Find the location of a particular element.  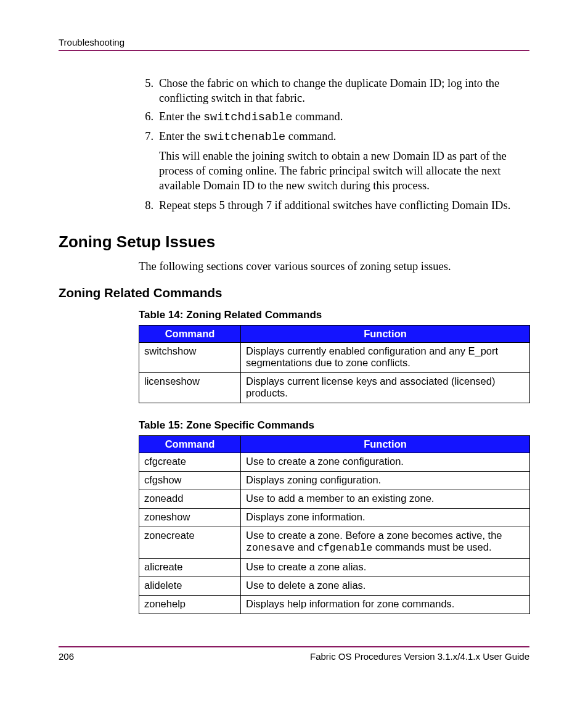

section-intro: The following sections cover various sou… is located at coordinates (334, 266).